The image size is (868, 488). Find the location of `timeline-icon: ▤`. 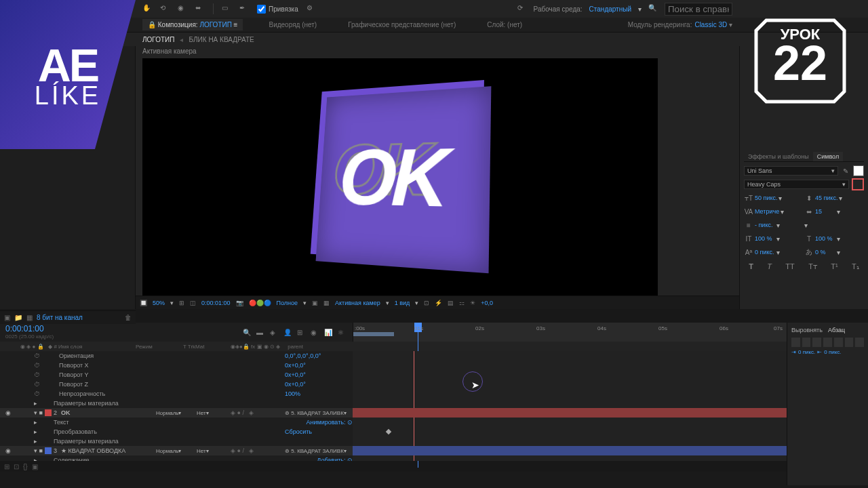

timeline-icon: ▤ is located at coordinates (450, 303).